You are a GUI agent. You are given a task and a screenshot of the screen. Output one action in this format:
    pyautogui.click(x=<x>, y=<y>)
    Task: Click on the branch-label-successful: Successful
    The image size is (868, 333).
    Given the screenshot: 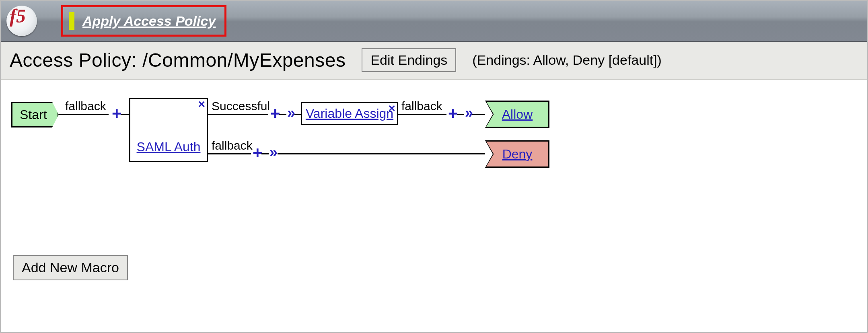 What is the action you would take?
    pyautogui.click(x=241, y=106)
    